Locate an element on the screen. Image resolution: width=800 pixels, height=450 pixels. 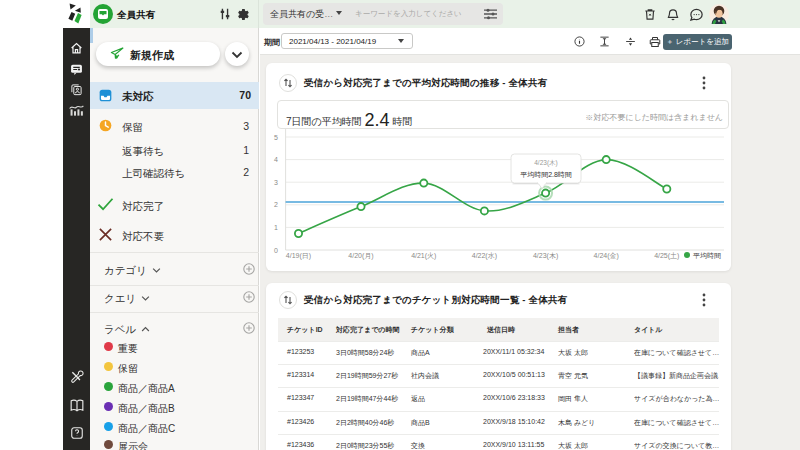
svg-text: 4/20(月) is located at coordinates (360, 256).